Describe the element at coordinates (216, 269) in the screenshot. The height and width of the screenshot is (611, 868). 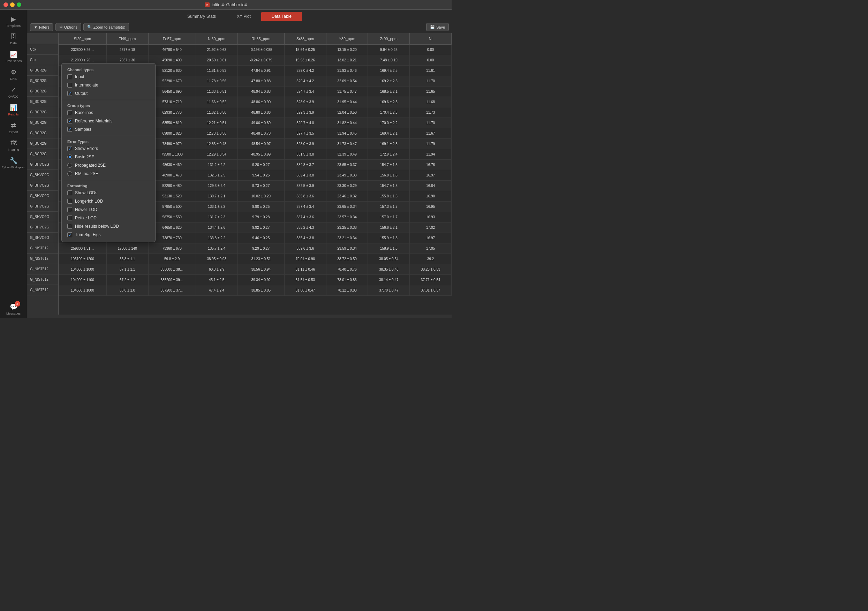
I see `table-cell: 60.3 ± 2.9` at that location.